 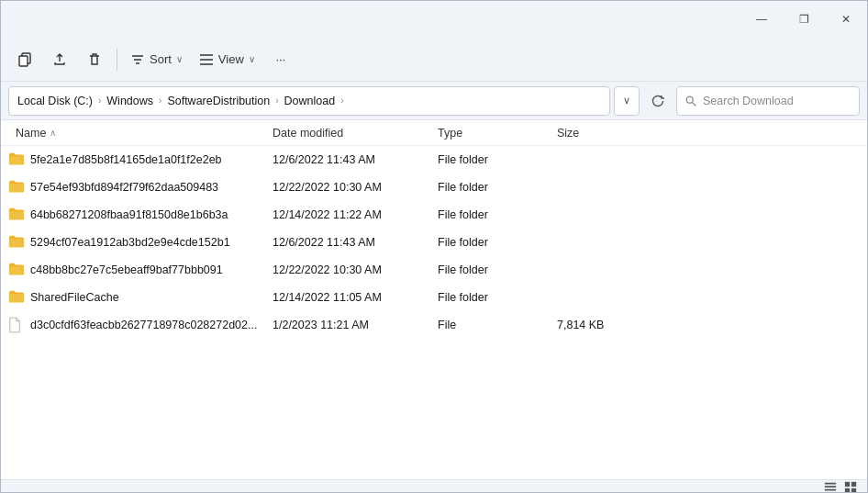 I want to click on address-bar: Local Disk (C:) › Windows › SoftwareDist…, so click(x=434, y=101).